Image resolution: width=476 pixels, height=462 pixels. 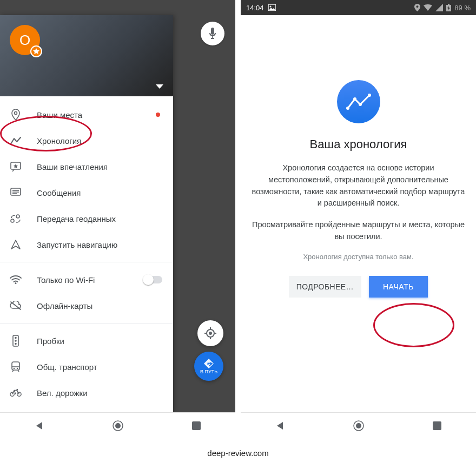 What do you see at coordinates (16, 367) in the screenshot?
I see `transit-icon` at bounding box center [16, 367].